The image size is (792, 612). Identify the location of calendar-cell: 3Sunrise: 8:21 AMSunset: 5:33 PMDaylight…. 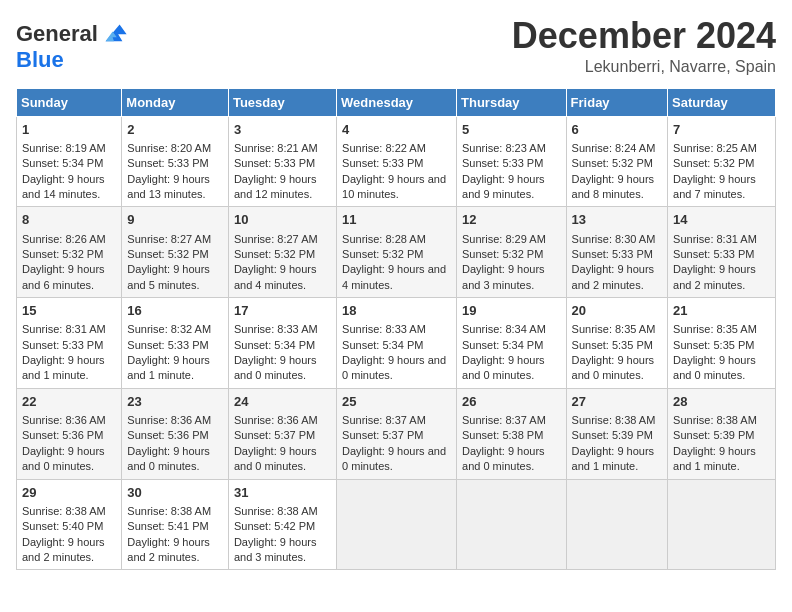
(282, 162).